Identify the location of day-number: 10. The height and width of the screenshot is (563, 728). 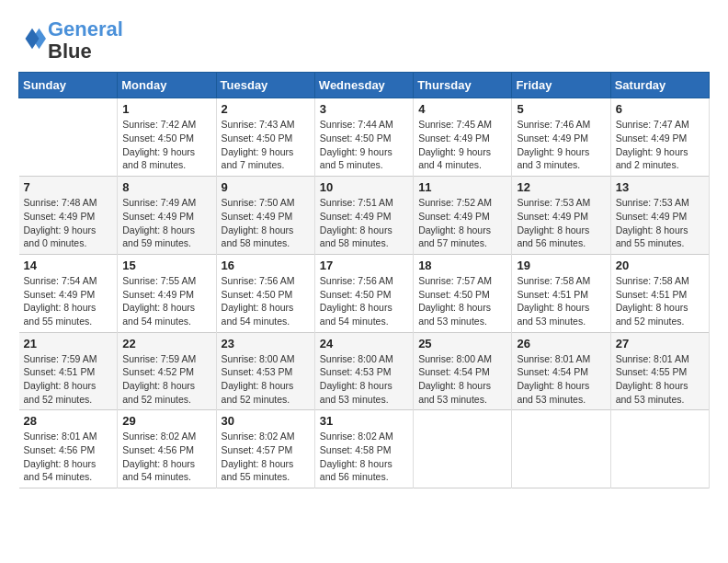
(364, 188).